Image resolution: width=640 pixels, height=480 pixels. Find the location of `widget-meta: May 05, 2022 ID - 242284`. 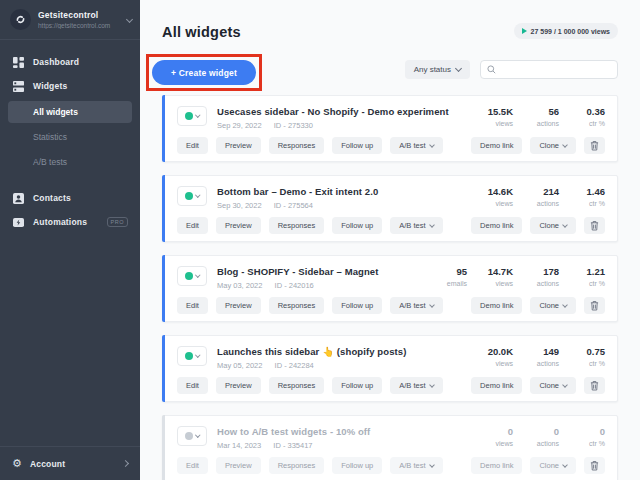

widget-meta: May 05, 2022 ID - 242284 is located at coordinates (342, 366).